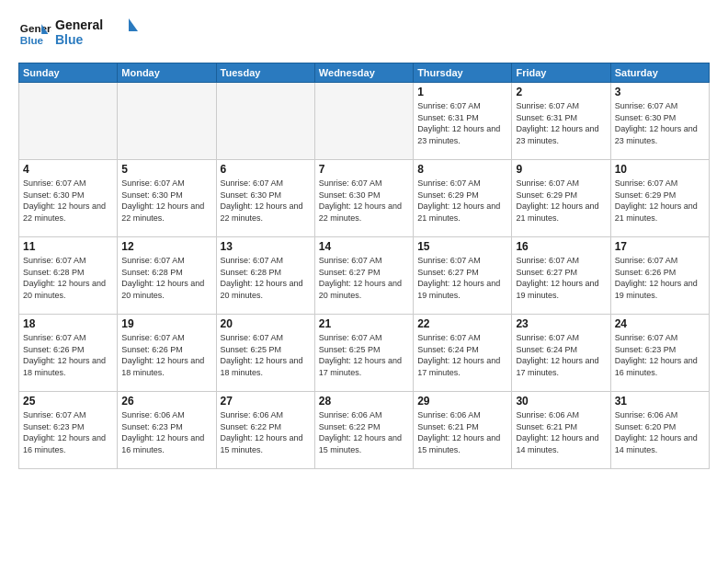 This screenshot has height=563, width=728. Describe the element at coordinates (79, 25) in the screenshot. I see `svg-text: General` at that location.